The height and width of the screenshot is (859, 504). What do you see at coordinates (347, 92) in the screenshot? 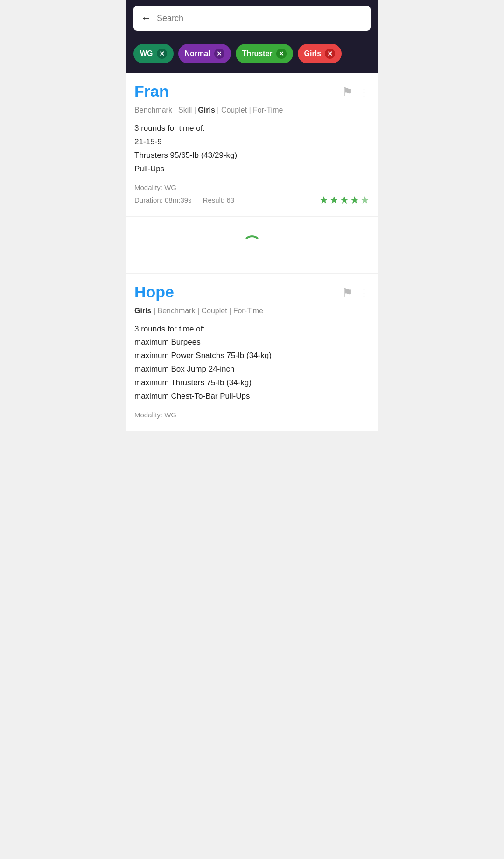
I see `bookmark-fran-icon: ⚑` at bounding box center [347, 92].